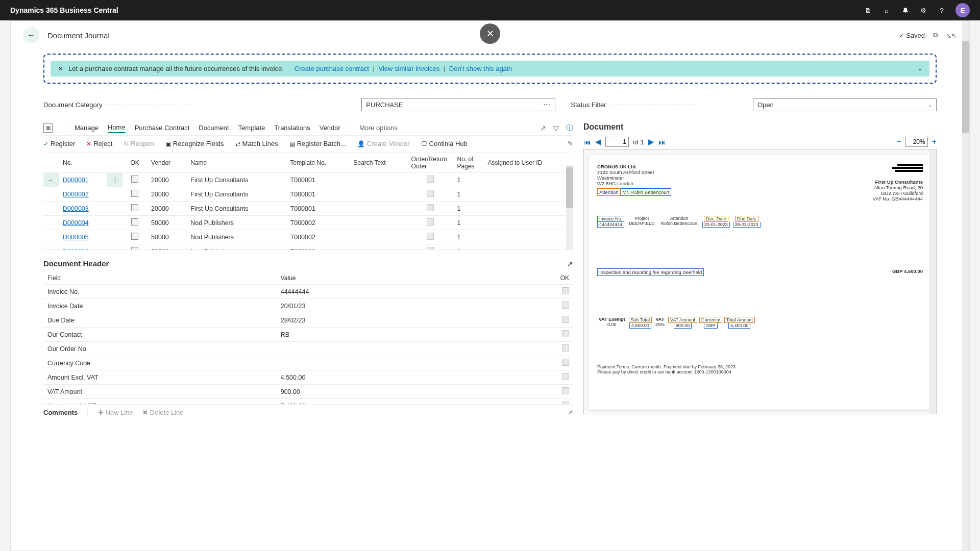 The width and height of the screenshot is (980, 551). Describe the element at coordinates (963, 10) in the screenshot. I see `avatar: E` at that location.